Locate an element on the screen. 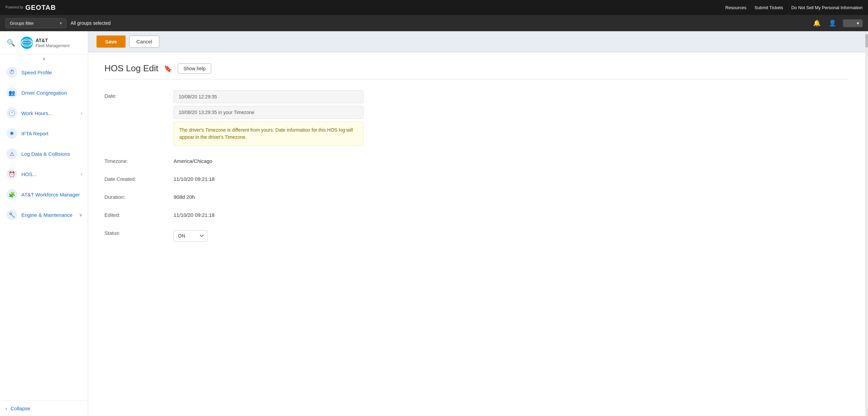 The height and width of the screenshot is (416, 868). sidebar-item-log-data-collisions: ⚠ Log Data & Collisions is located at coordinates (44, 154).